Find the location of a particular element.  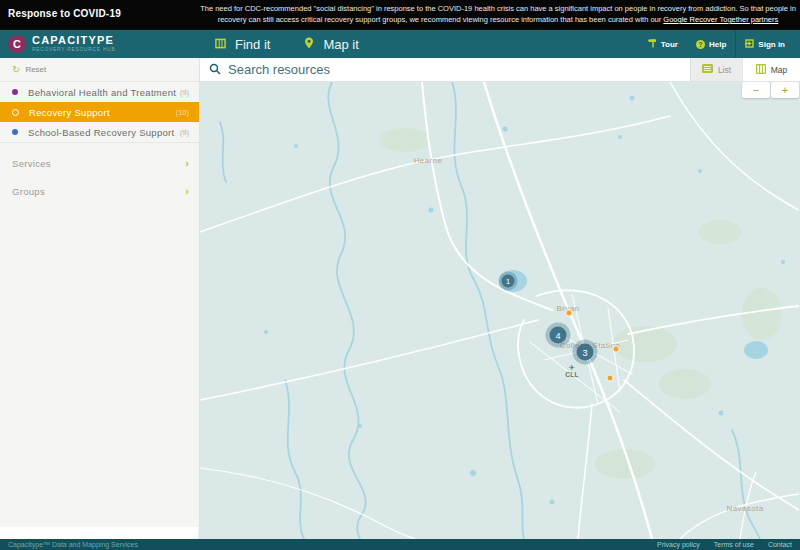

nav-find-it-label: Find it is located at coordinates (252, 44).